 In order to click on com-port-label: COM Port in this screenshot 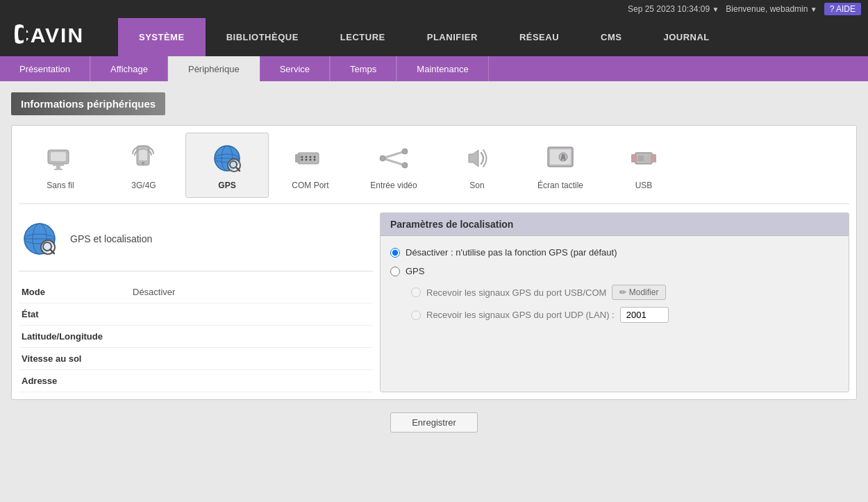, I will do `click(310, 185)`.